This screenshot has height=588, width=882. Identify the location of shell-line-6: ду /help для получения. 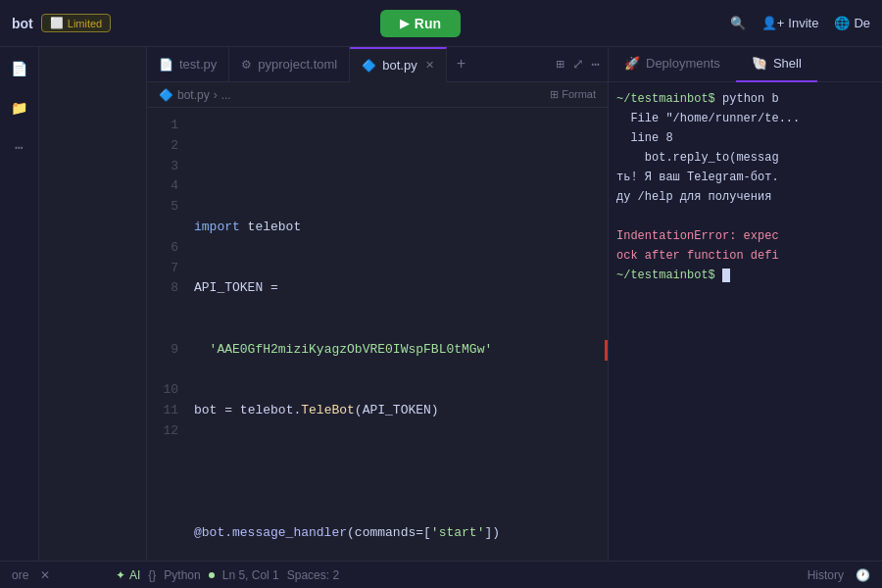
(745, 197).